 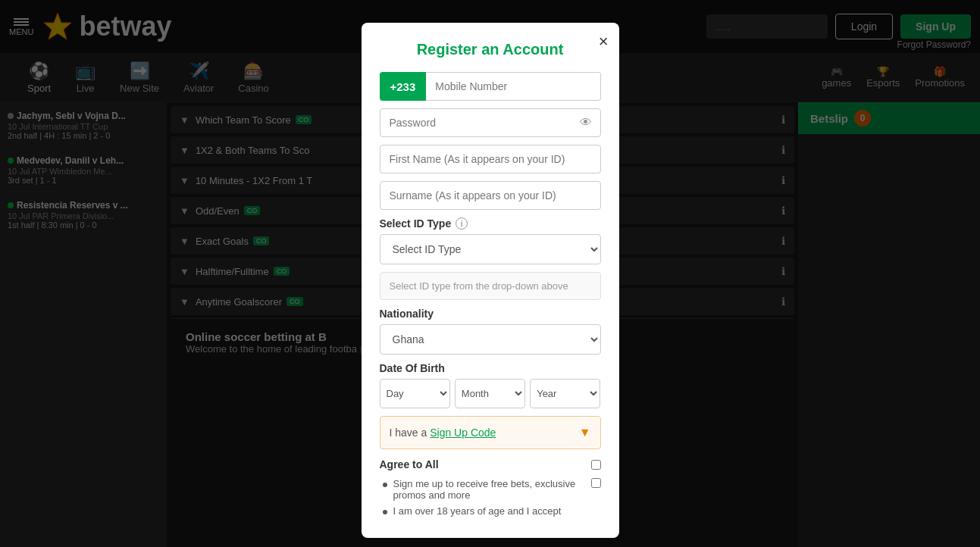 What do you see at coordinates (490, 195) in the screenshot?
I see `surname-input` at bounding box center [490, 195].